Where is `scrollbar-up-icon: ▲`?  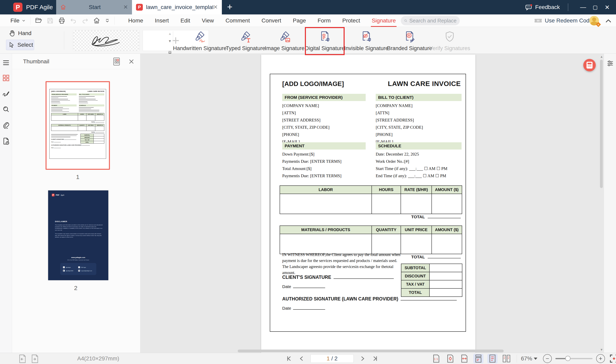 scrollbar-up-icon: ▲ is located at coordinates (602, 57).